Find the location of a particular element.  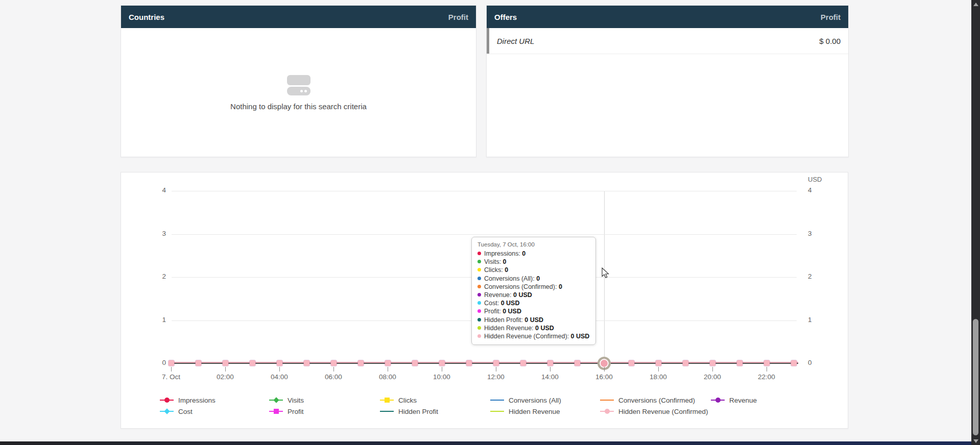

scrollbar-down-arrow is located at coordinates (975, 441).